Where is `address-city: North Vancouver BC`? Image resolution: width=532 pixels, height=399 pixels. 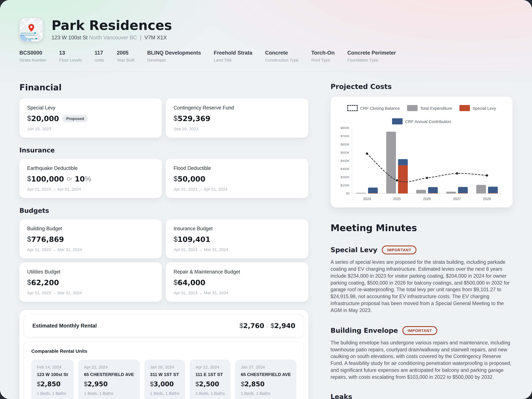 address-city: North Vancouver BC is located at coordinates (113, 38).